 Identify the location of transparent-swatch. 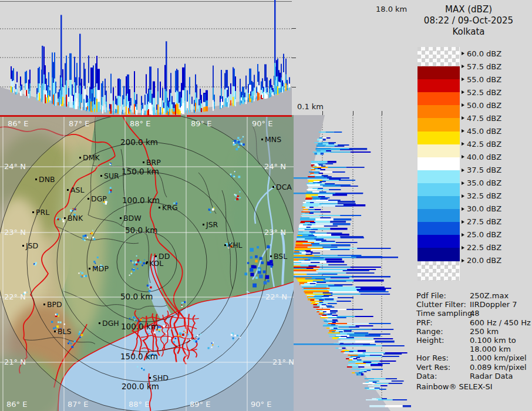
(439, 56).